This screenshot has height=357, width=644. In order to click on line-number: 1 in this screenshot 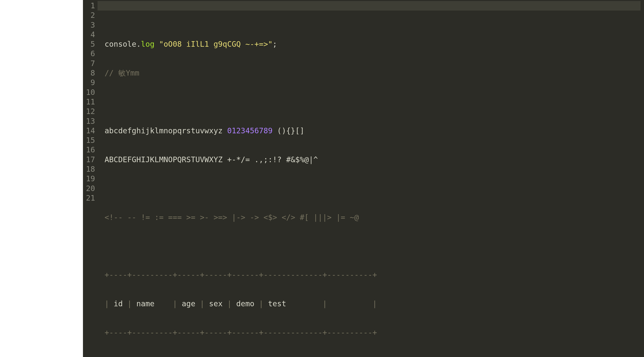, I will do `click(89, 6)`.